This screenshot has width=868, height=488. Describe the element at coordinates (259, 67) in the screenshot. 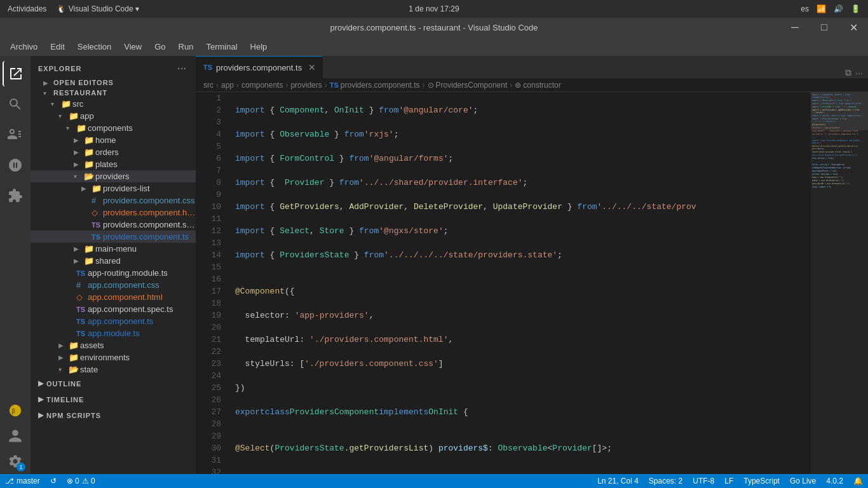

I see `tab-label: providers.component.ts` at that location.